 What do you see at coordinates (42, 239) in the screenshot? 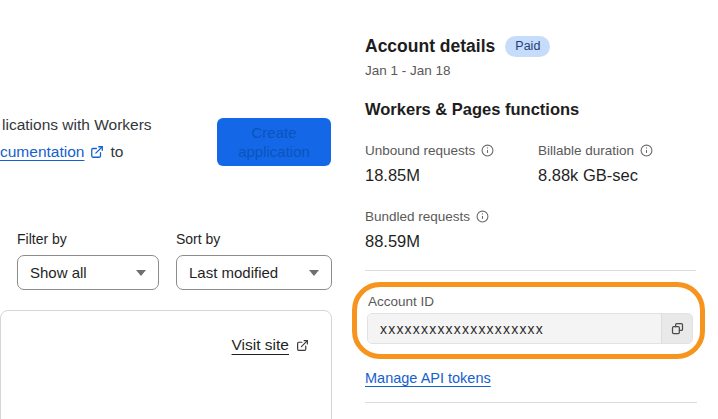
I see `filter-by-label: Filter by` at bounding box center [42, 239].